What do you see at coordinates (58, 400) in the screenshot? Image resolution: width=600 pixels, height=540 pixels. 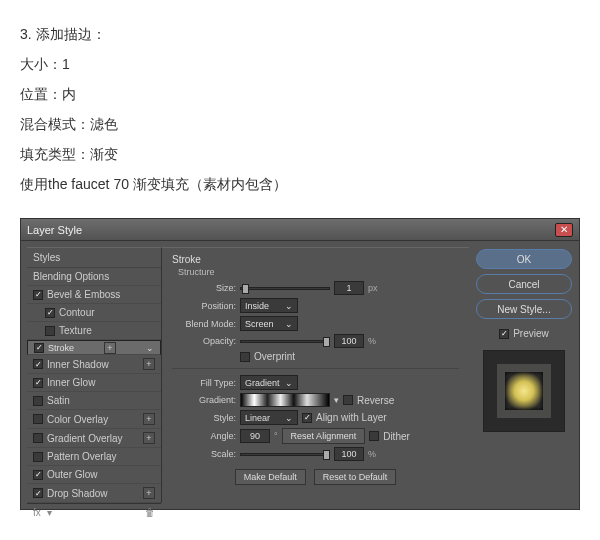 I see `effect-label: Satin` at bounding box center [58, 400].